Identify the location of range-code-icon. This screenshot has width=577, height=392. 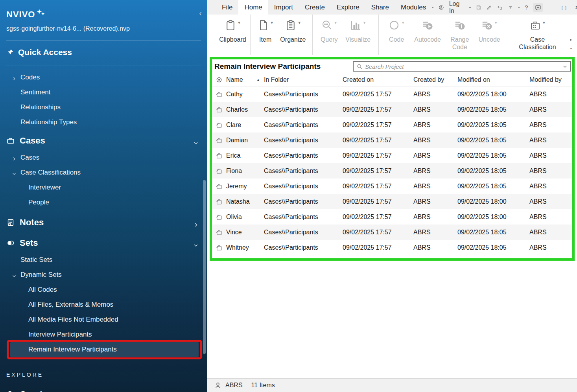
(460, 25).